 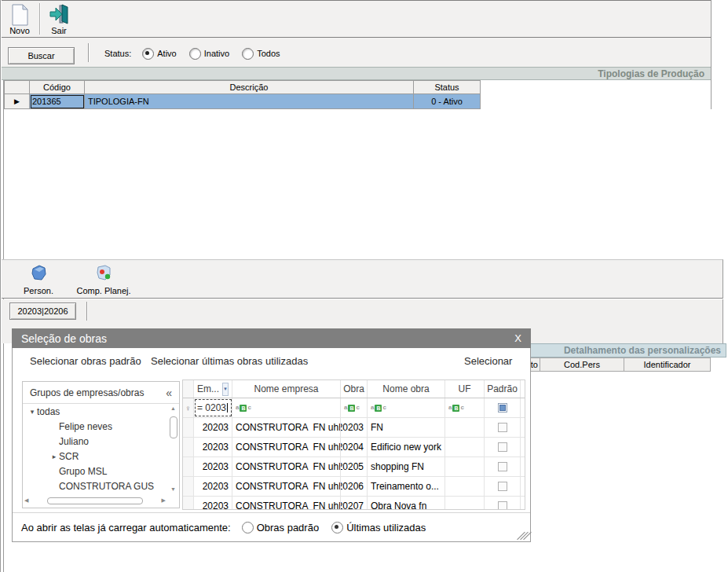 I want to click on select-recent-obras-link: Selecionar últimas obras utilizadas, so click(x=229, y=361).